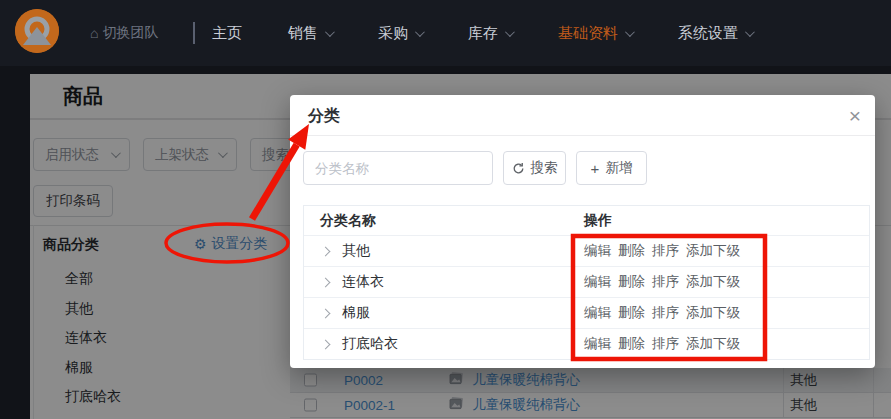  I want to click on nav-menu-item: 库存, so click(490, 34).